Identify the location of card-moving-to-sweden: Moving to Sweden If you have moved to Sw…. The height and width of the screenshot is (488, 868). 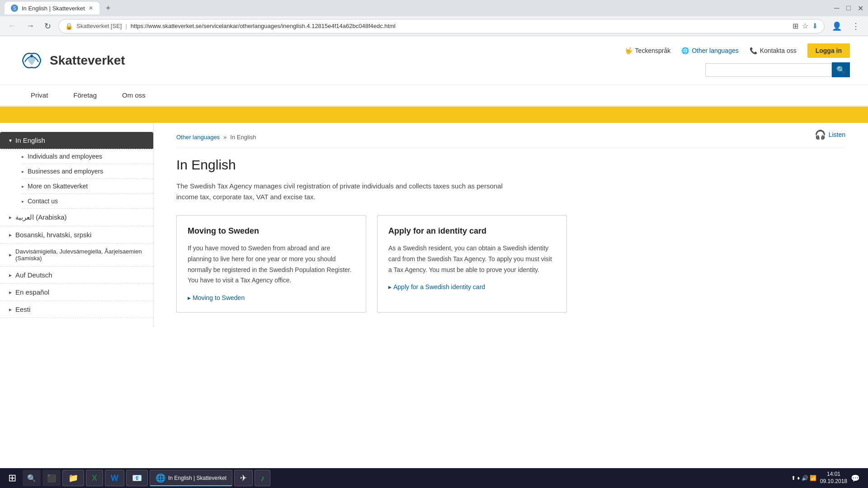
(271, 264).